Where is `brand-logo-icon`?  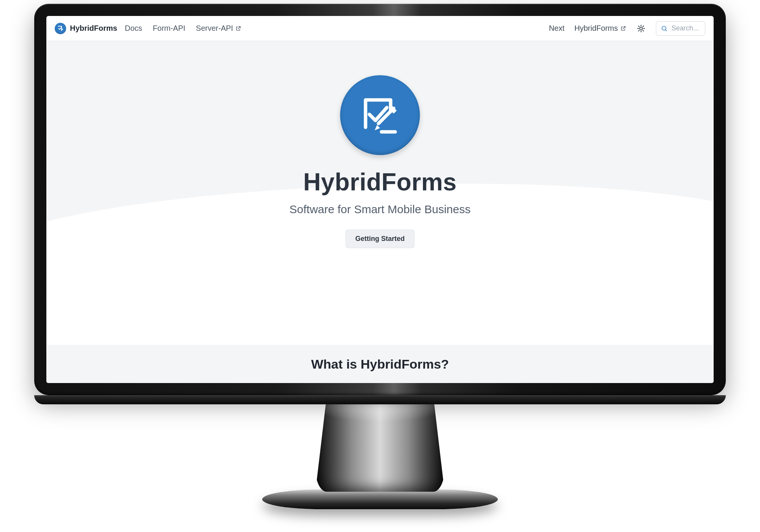
brand-logo-icon is located at coordinates (60, 28).